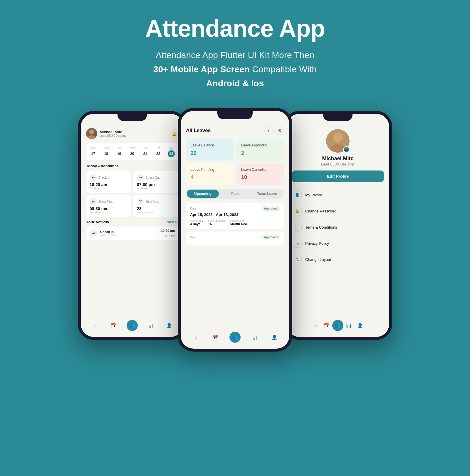 Image resolution: width=470 pixels, height=476 pixels. Describe the element at coordinates (235, 337) in the screenshot. I see `nav-people-c-active: 👥` at that location.